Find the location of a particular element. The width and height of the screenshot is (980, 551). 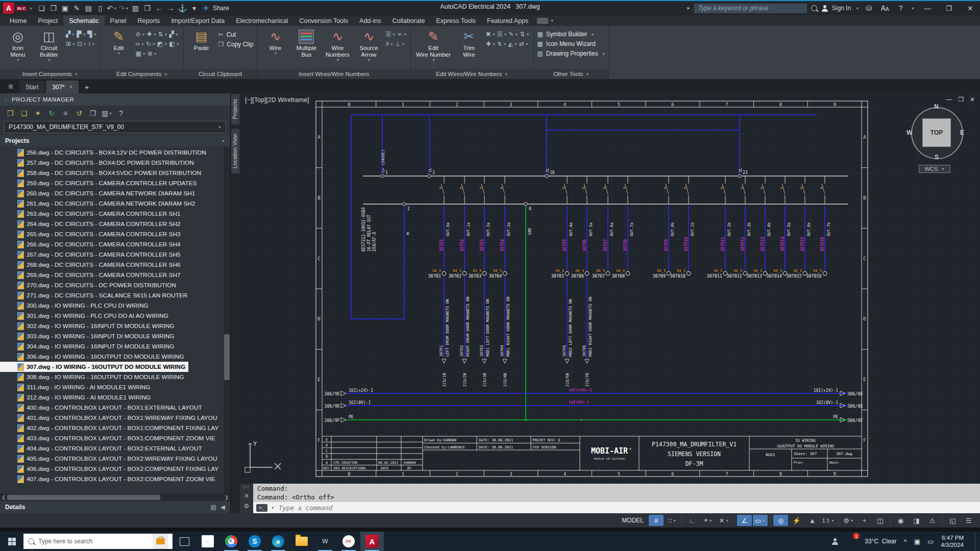

share-button: Share is located at coordinates (221, 8).